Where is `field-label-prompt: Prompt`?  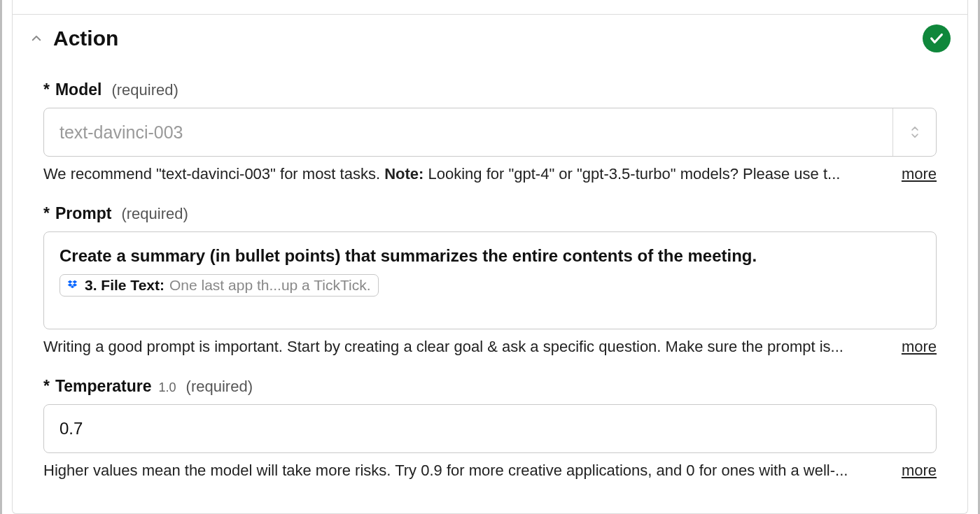 field-label-prompt: Prompt is located at coordinates (84, 214).